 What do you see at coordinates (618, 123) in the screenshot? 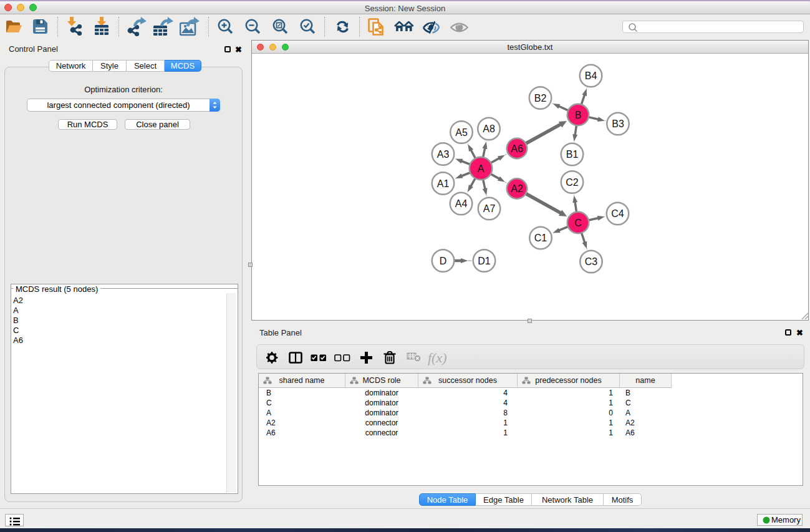
I see `svg-text: B3` at bounding box center [618, 123].